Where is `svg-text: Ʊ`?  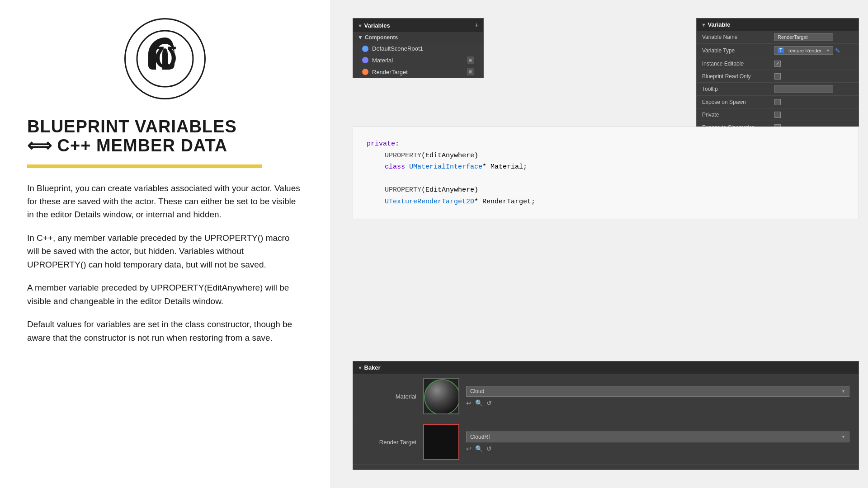
svg-text: Ʊ is located at coordinates (165, 59).